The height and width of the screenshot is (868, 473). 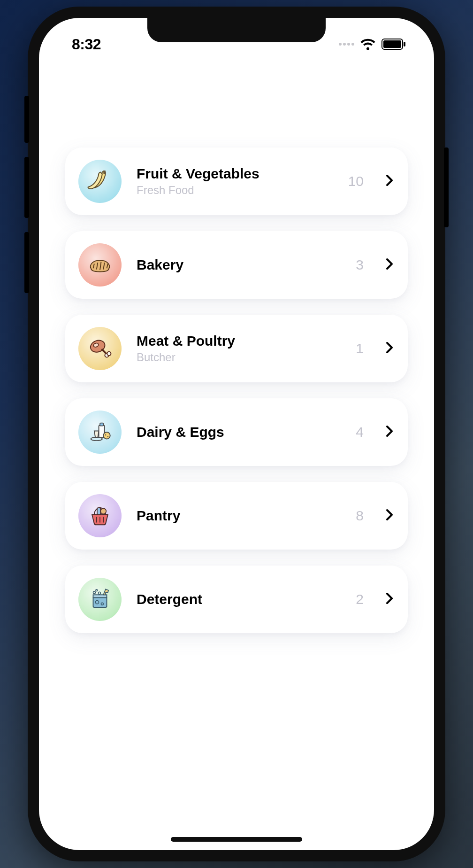 What do you see at coordinates (236, 181) in the screenshot?
I see `category-card-fruit-veg: Fruit & VegetablesFresh Food10` at bounding box center [236, 181].